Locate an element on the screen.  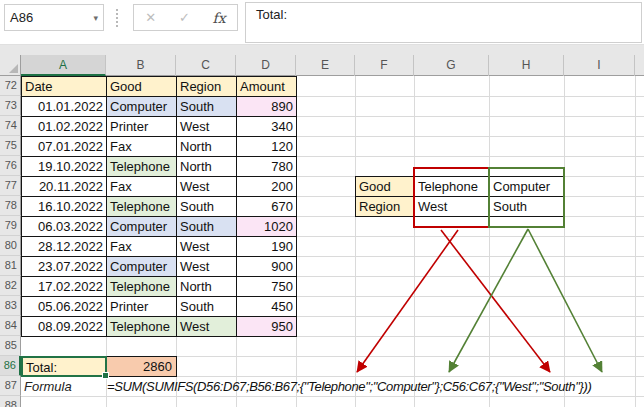
cell: 08.09.2022 is located at coordinates (64, 327).